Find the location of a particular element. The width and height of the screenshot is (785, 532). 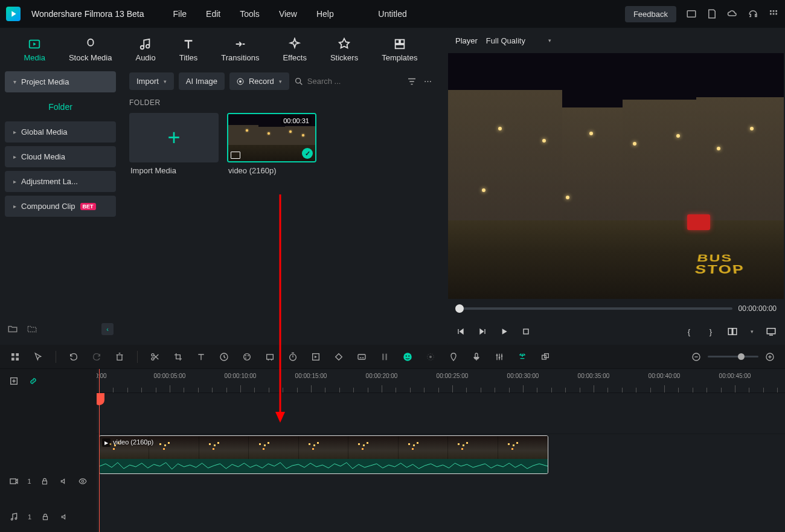

tab-titles: Titles is located at coordinates (188, 50).